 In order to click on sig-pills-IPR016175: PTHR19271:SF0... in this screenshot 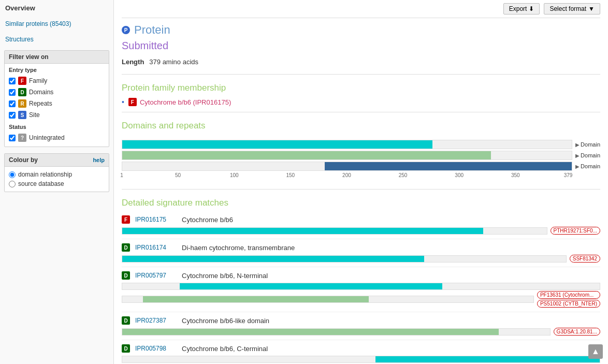, I will do `click(575, 231)`.